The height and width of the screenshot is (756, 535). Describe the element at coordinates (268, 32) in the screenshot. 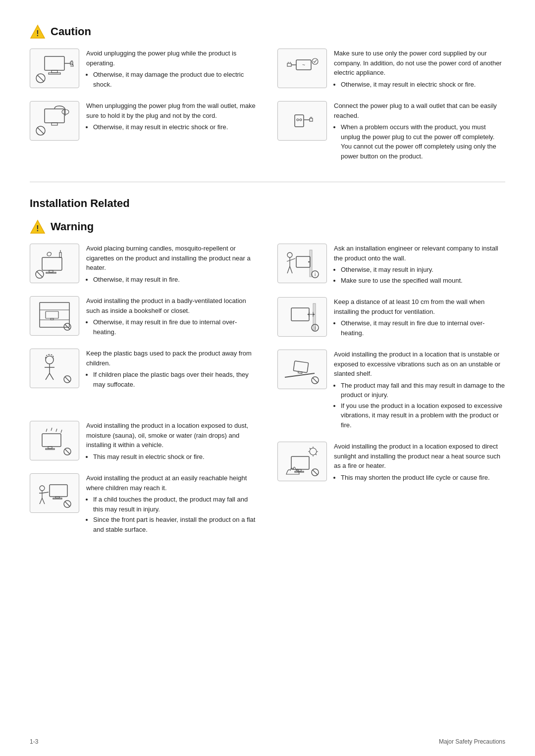

I see `caution-header: ! Caution` at that location.